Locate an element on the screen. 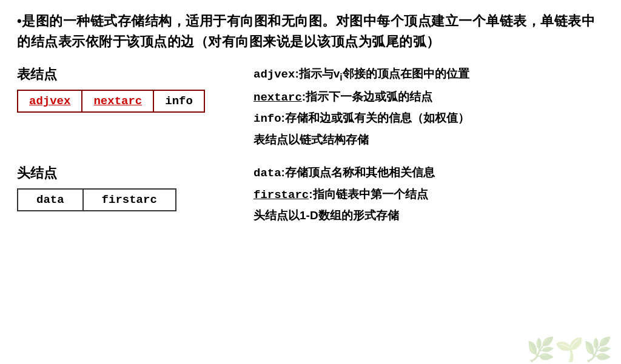 Image resolution: width=621 pixels, height=364 pixels. head-node-left: 头结点 data firstarc is located at coordinates (132, 188).